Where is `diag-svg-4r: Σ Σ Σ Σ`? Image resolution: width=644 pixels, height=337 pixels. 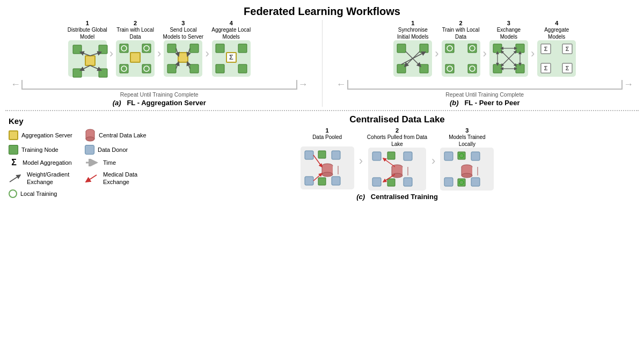 diag-svg-4r: Σ Σ Σ Σ is located at coordinates (557, 58).